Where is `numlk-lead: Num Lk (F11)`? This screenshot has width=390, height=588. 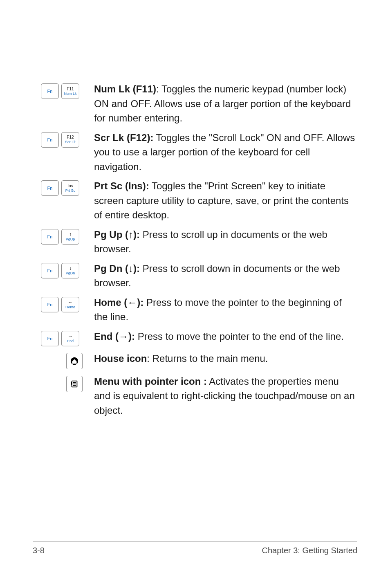 numlk-lead: Num Lk (F11) is located at coordinates (125, 89).